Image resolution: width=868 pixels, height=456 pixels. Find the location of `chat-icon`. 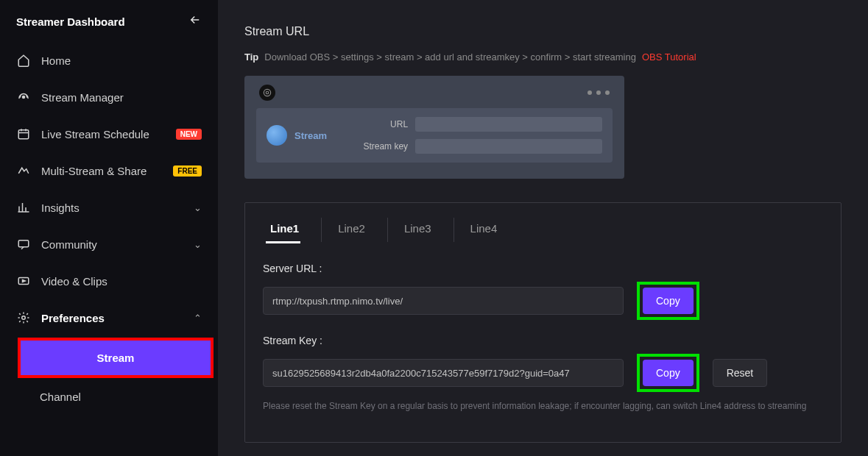

chat-icon is located at coordinates (24, 244).